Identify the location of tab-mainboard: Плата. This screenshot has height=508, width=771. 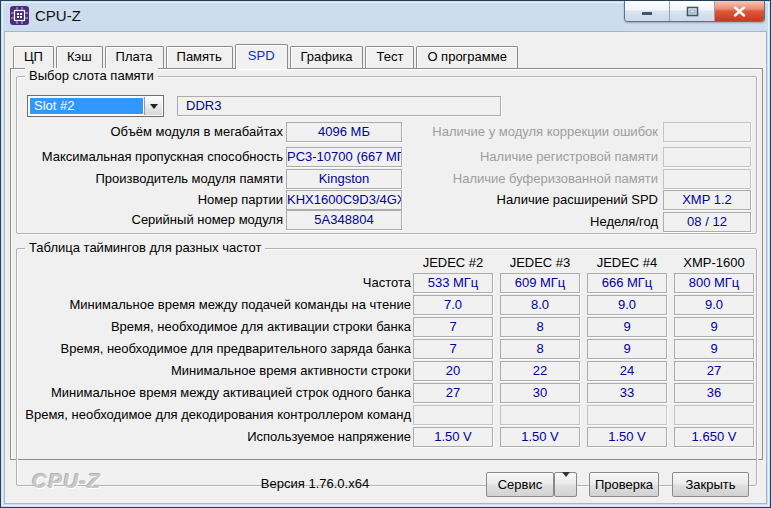
(134, 57).